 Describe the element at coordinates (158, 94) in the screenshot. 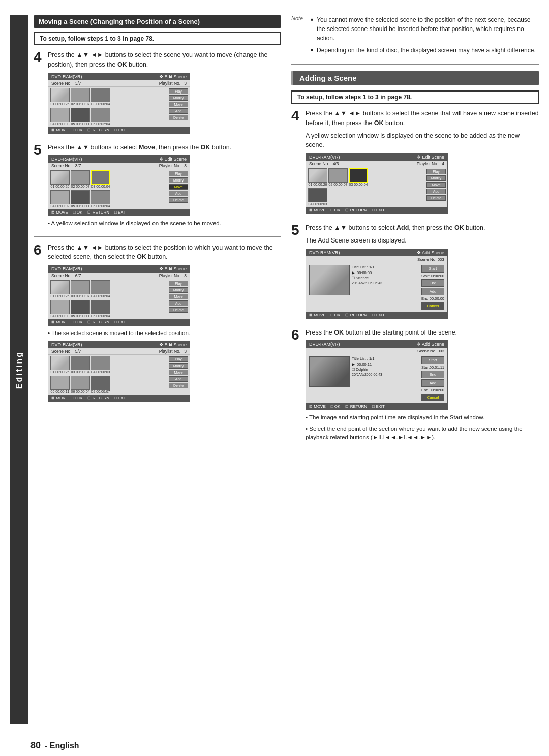

I see `step4-row: 4 Press the ▲▼ ◄► buttons to select the …` at that location.